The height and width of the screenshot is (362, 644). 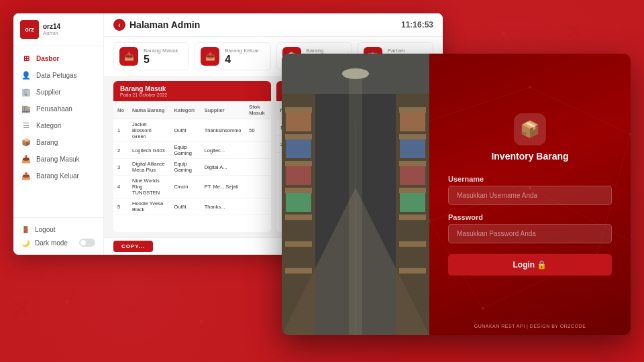 What do you see at coordinates (58, 176) in the screenshot?
I see `sidebar-item-barang-keluar: 📤 Barang Keluar` at bounding box center [58, 176].